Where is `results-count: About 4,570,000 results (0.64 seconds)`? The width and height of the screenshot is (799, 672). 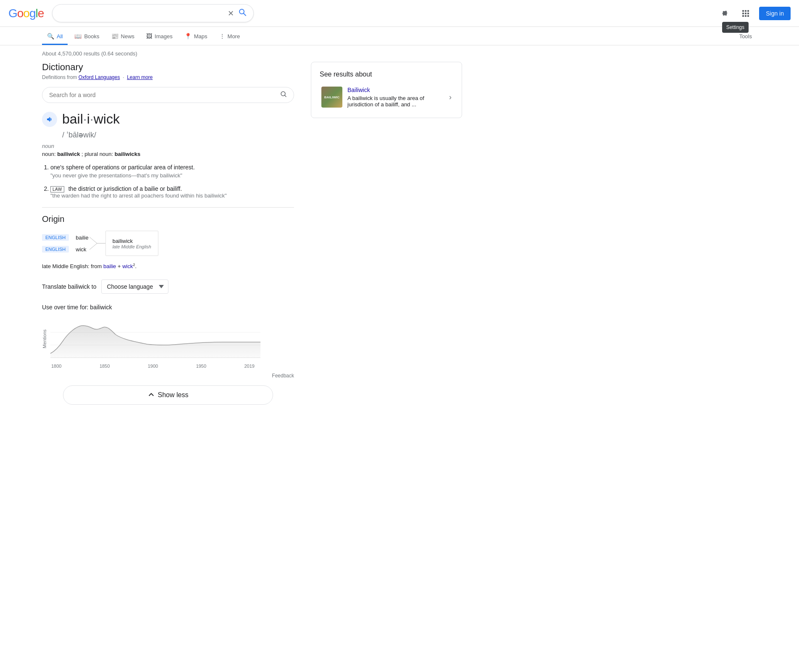 results-count: About 4,570,000 results (0.64 seconds) is located at coordinates (400, 54).